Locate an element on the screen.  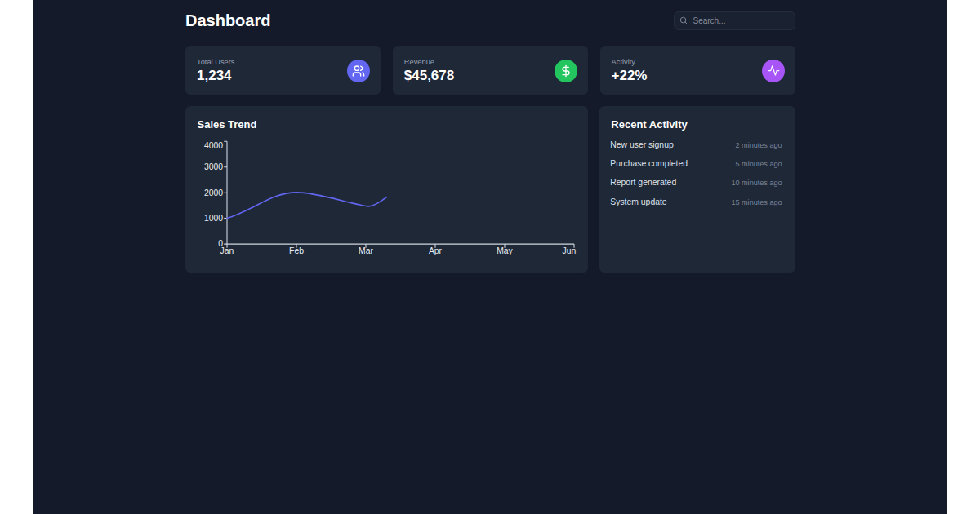
svg-text: 1000 is located at coordinates (214, 219).